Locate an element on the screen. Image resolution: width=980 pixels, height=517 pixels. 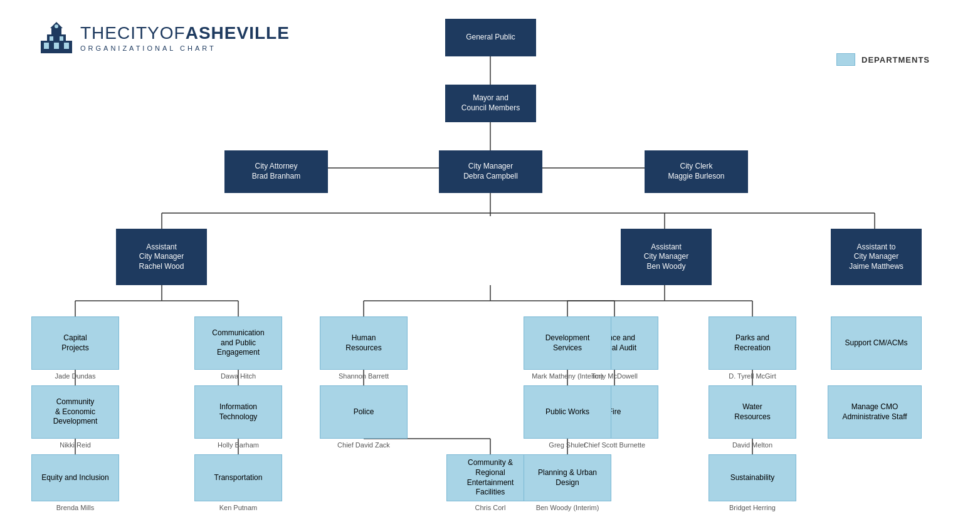
node-comm-pub-eng-name: Dawa Hitch is located at coordinates (238, 376).